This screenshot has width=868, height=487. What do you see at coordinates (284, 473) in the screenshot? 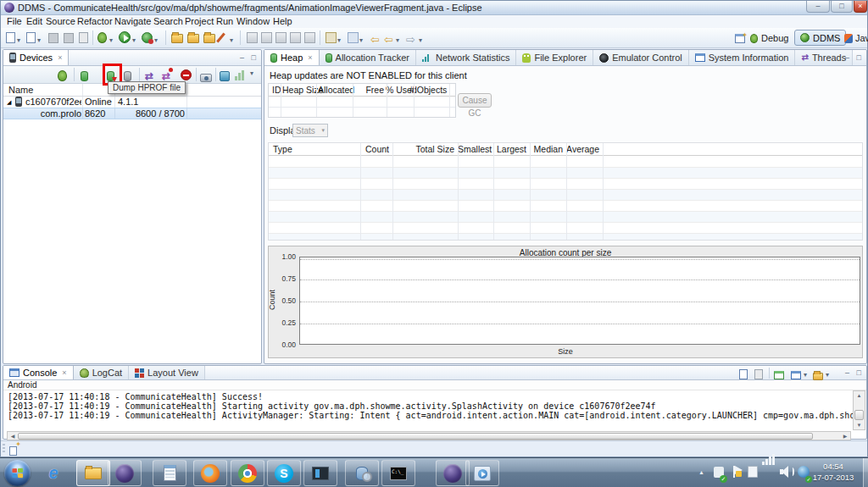
I see `taskbar-skype: S` at bounding box center [284, 473].